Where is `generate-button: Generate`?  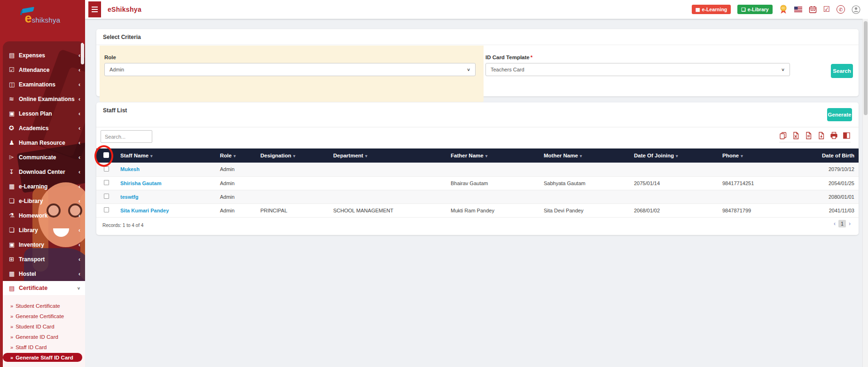
generate-button: Generate is located at coordinates (839, 115).